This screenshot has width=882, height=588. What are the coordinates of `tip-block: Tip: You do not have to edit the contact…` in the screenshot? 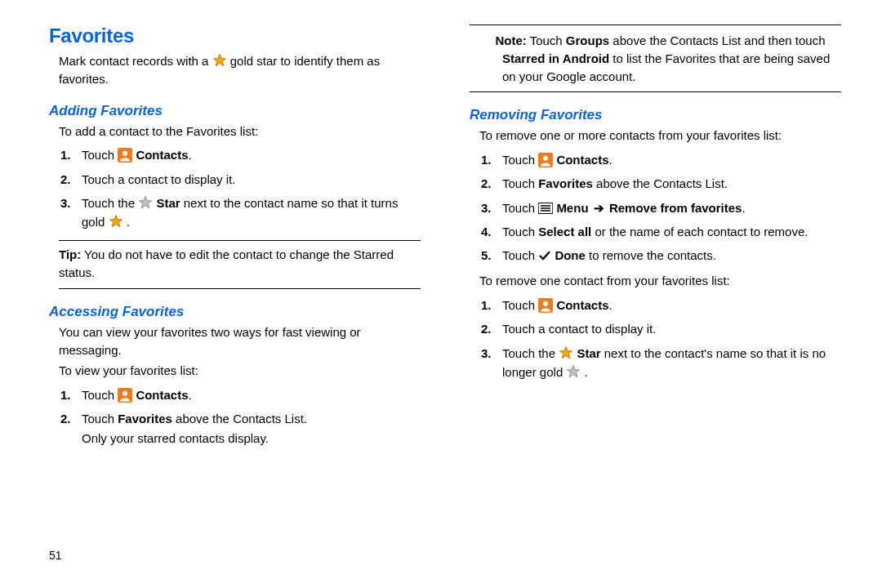 It's located at (240, 264).